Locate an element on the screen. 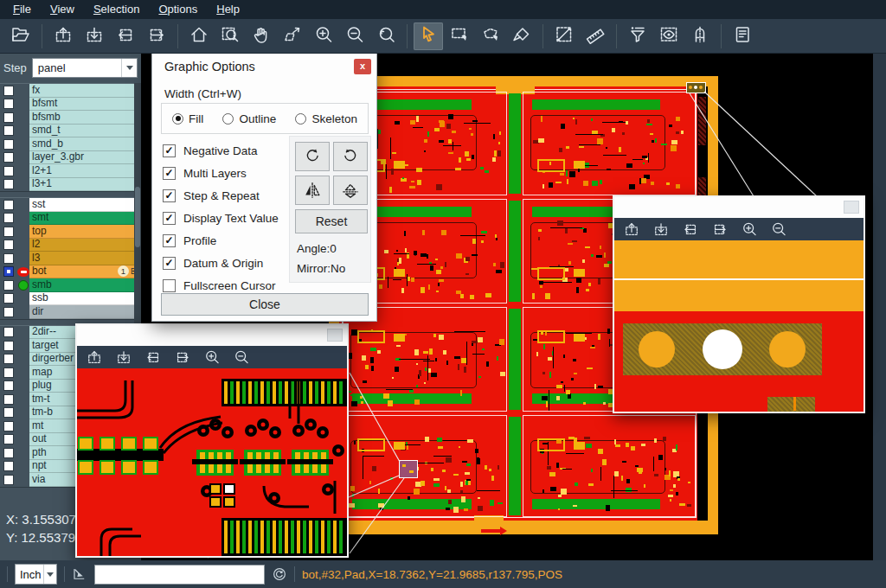  magnifier1-shift-down-button is located at coordinates (124, 357).